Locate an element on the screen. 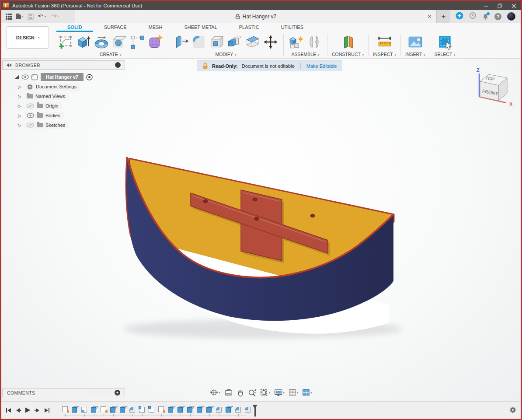 This screenshot has height=420, width=522. inspect-group-label: INSPECT ▾ is located at coordinates (385, 55).